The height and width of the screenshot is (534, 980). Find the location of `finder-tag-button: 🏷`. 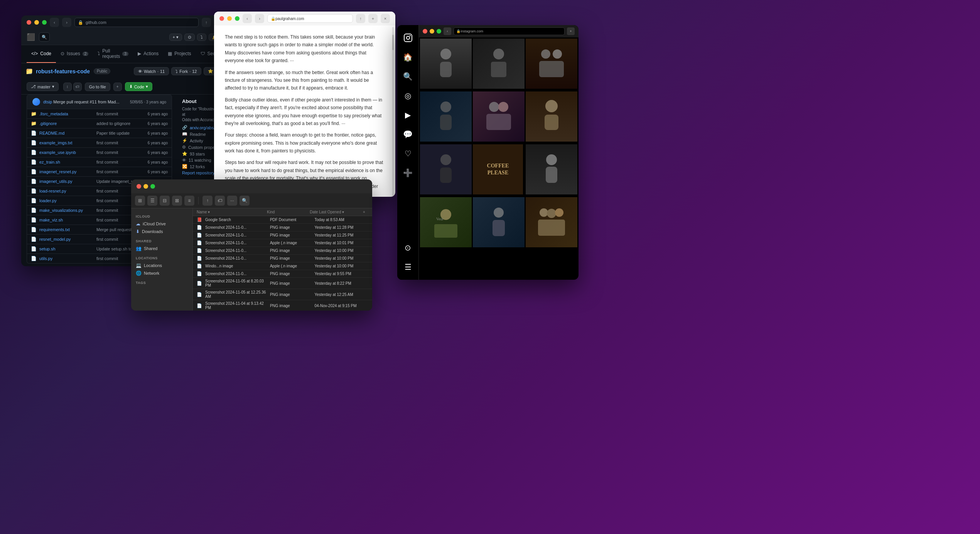

finder-tag-button: 🏷 is located at coordinates (220, 201).